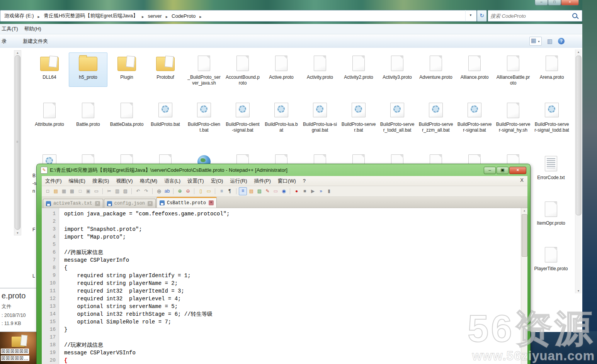  What do you see at coordinates (513, 117) in the screenshot?
I see `file-tile: BuildProto-server-signal_hy.sh` at bounding box center [513, 117].